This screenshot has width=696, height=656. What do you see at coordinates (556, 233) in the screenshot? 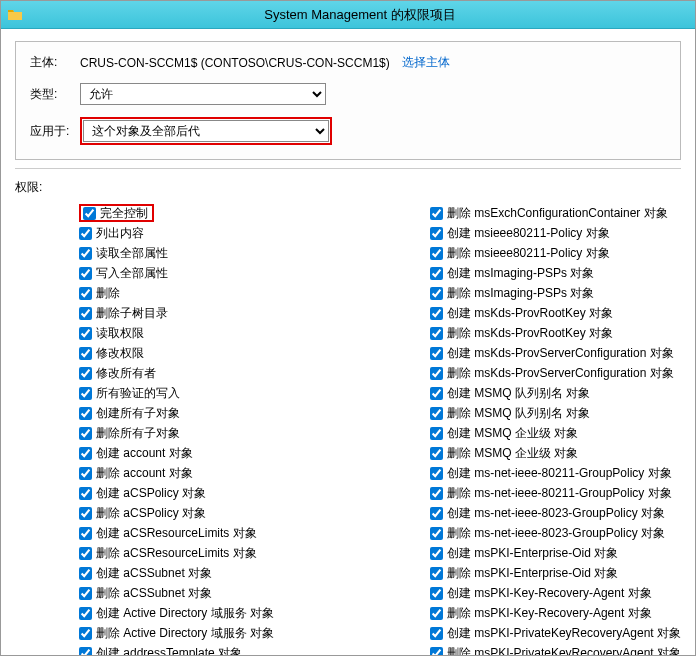
I see `permission-item: 创建 msieee80211-Policy 对象` at bounding box center [556, 233].